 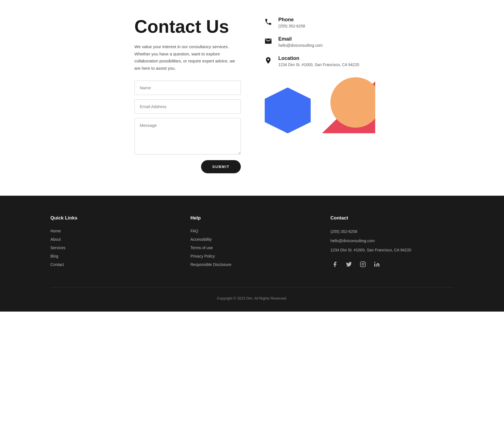 I want to click on footer-help: Help FAQ Accessibility Terms of use Priv…, so click(x=252, y=243).